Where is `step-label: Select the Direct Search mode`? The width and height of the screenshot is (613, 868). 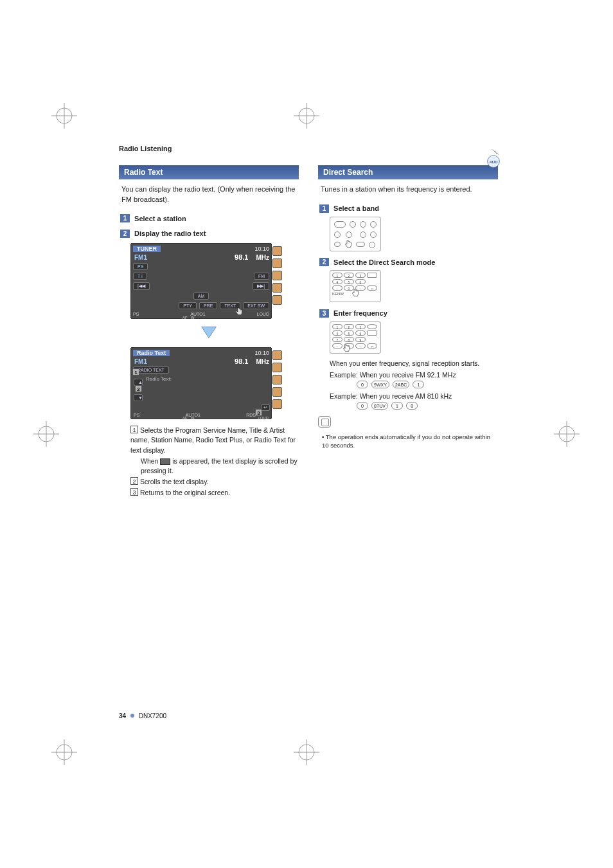 step-label: Select the Direct Search mode is located at coordinates (384, 262).